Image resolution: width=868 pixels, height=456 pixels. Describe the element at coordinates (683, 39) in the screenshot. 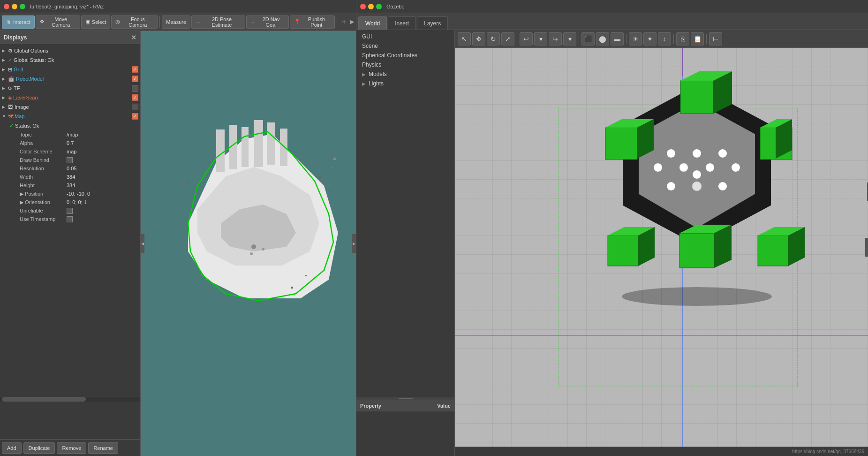

I see `copy-icon: ⎘` at that location.